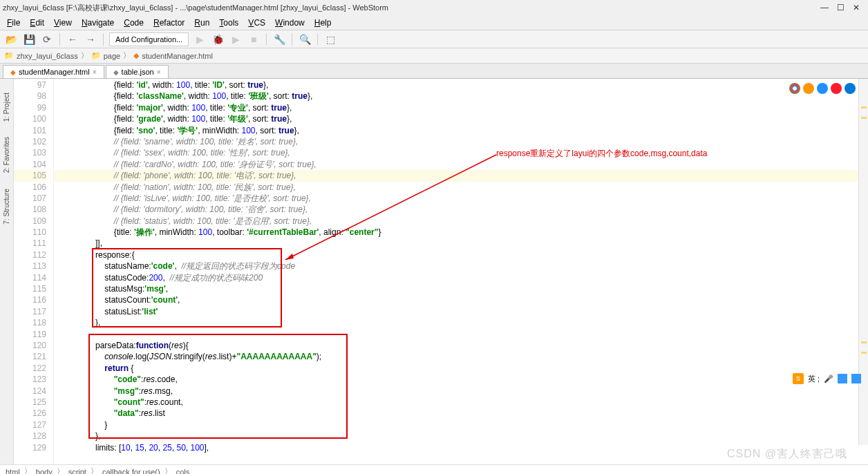 The image size is (868, 474). What do you see at coordinates (7, 155) in the screenshot?
I see `tool-panel-favorites: 2: Favorites` at bounding box center [7, 155].